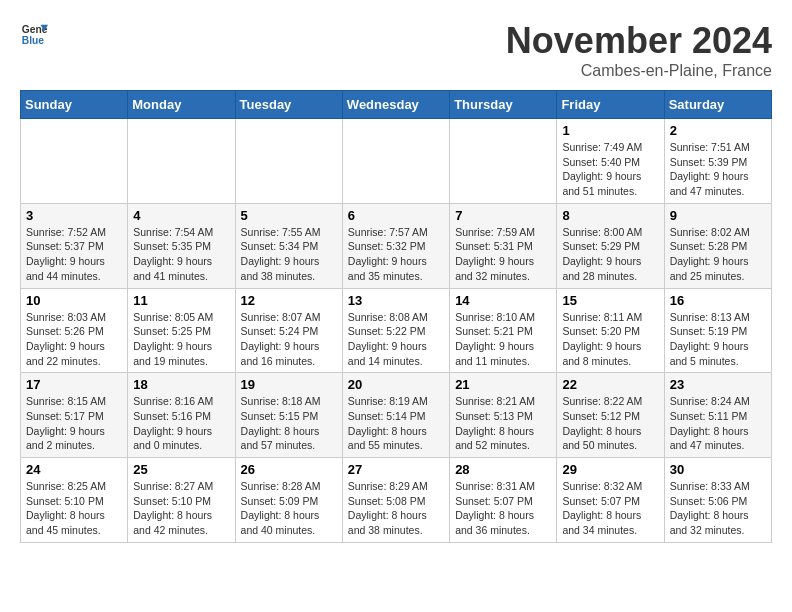 The image size is (792, 612). I want to click on calendar-cell: 22Sunrise: 8:22 AM Sunset: 5:12 PM Dayli…, so click(610, 416).